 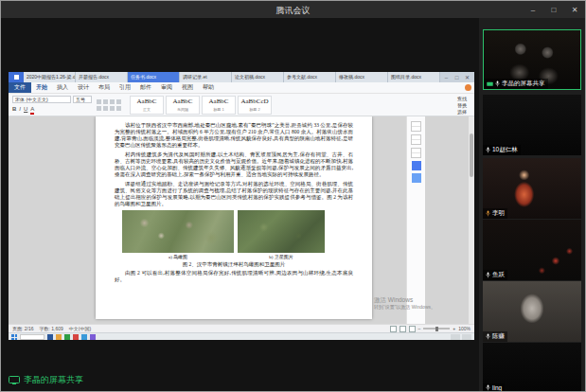 What do you see at coordinates (83, 87) in the screenshot?
I see `menu-item-design: 设计` at bounding box center [83, 87].